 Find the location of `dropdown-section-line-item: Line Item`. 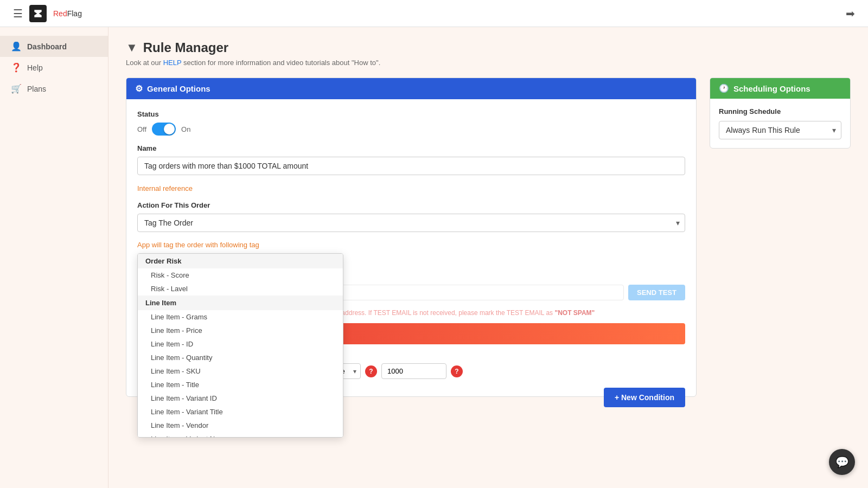

dropdown-section-line-item: Line Item is located at coordinates (240, 303).